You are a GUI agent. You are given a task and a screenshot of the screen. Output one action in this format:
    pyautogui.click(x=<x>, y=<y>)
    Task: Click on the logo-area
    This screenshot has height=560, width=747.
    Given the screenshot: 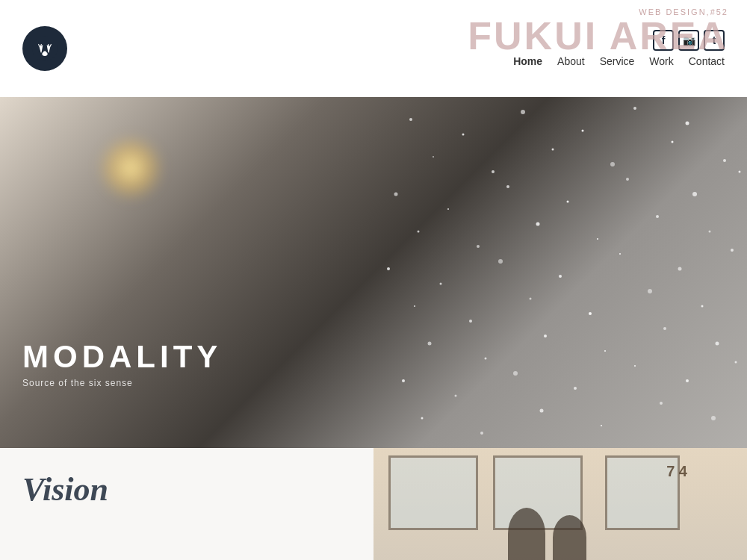 What is the action you would take?
    pyautogui.click(x=45, y=49)
    